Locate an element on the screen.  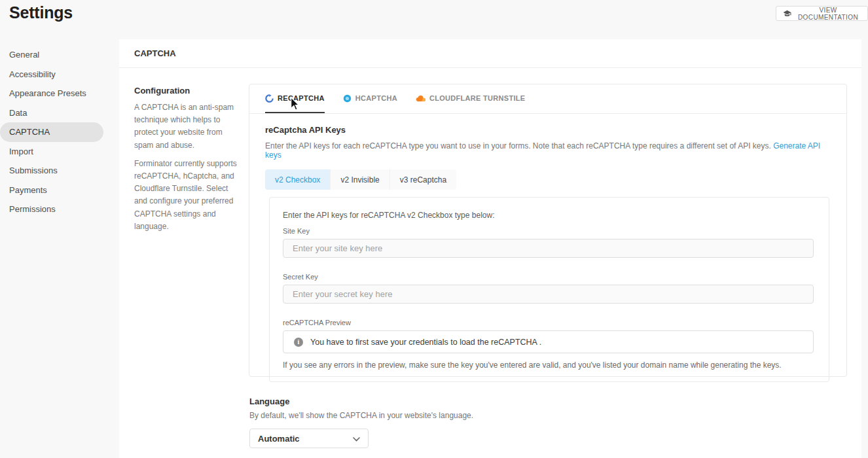
configuration-paragraph: Forminator currently supports reCAPTCHA,… is located at coordinates (187, 195).